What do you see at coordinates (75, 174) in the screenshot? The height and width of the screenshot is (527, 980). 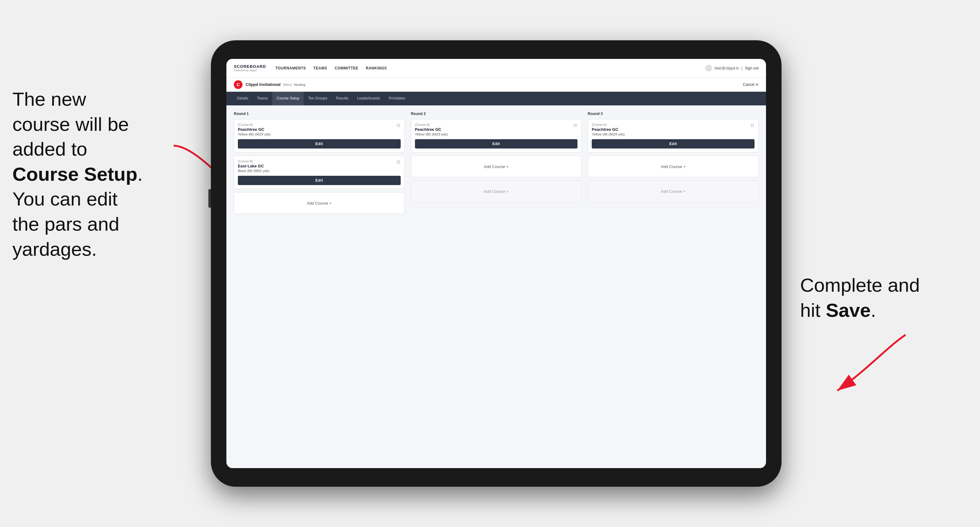 I see `annotation-left-bold: Course Setup` at bounding box center [75, 174].